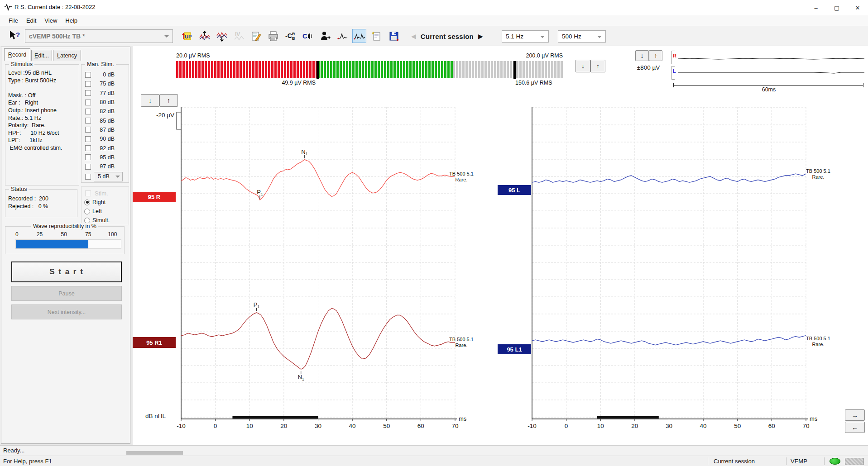 The width and height of the screenshot is (868, 466). What do you see at coordinates (105, 157) in the screenshot?
I see `man-stim-option: 95 dB` at bounding box center [105, 157].